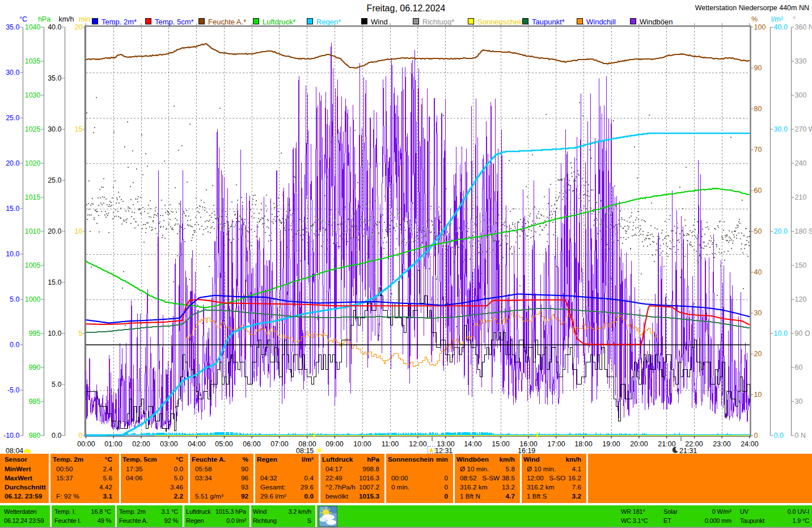 The height and width of the screenshot is (528, 812). Describe the element at coordinates (721, 444) in the screenshot. I see `svg-text: 23:00` at that location.